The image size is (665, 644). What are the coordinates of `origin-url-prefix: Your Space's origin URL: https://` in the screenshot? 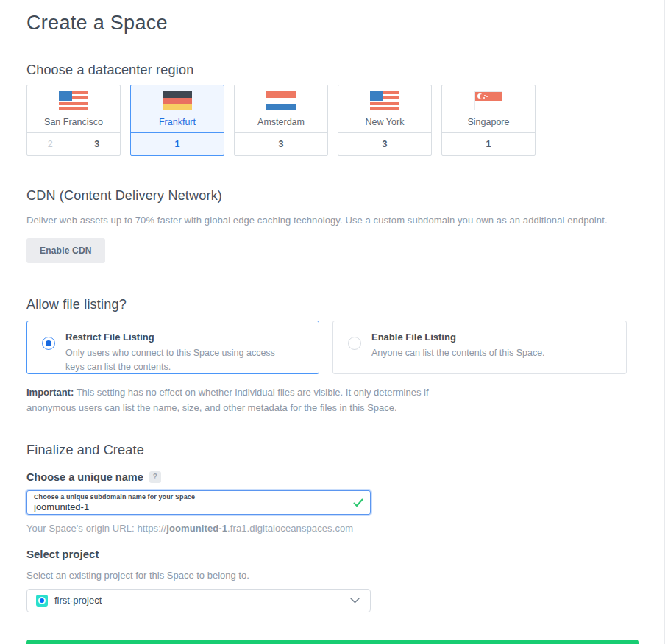 It's located at (96, 528).